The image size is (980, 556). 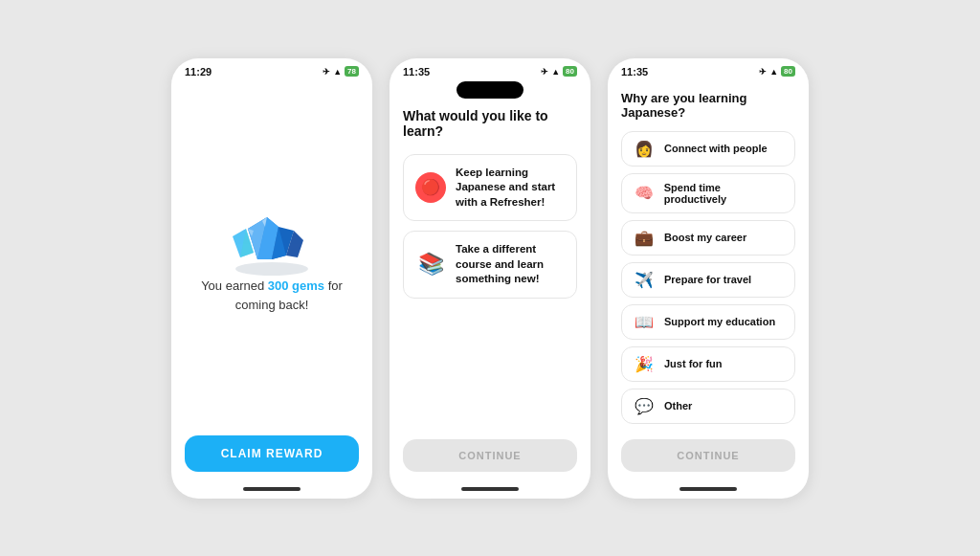 What do you see at coordinates (545, 72) in the screenshot?
I see `airplane-icon-2: ✈` at bounding box center [545, 72].